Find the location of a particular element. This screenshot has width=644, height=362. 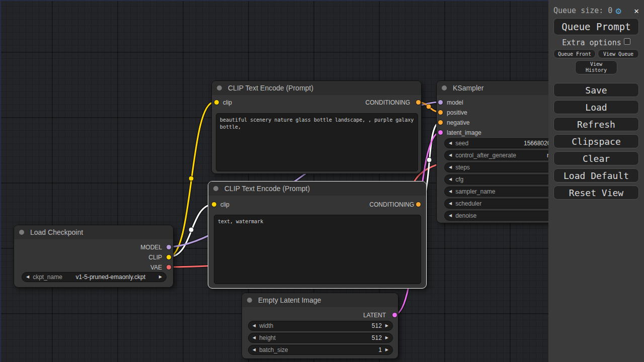

input-port-negative is located at coordinates (441, 123).